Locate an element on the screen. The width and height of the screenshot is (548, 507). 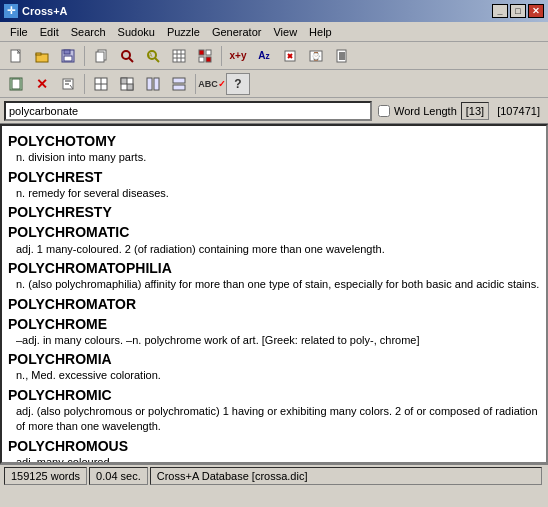
search-bar: Word Length [13] [107471] is located at coordinates (274, 111).